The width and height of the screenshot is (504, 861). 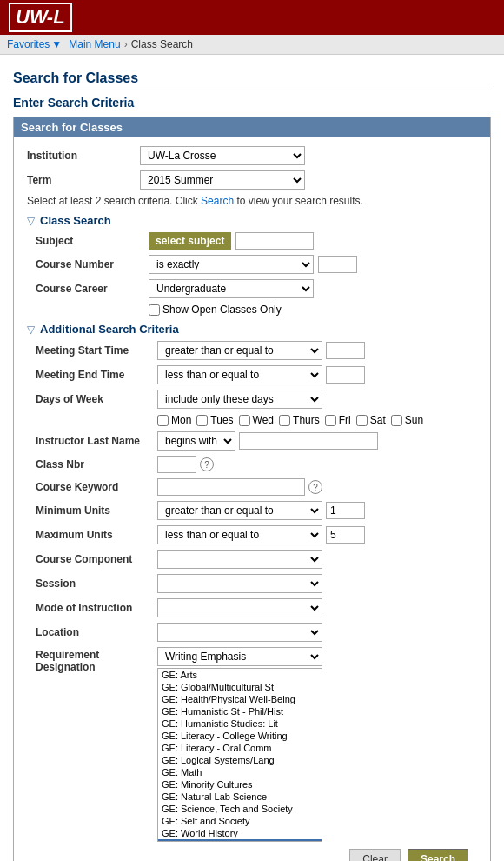 What do you see at coordinates (313, 310) in the screenshot?
I see `show-open-row: Show Open Classes Only` at bounding box center [313, 310].